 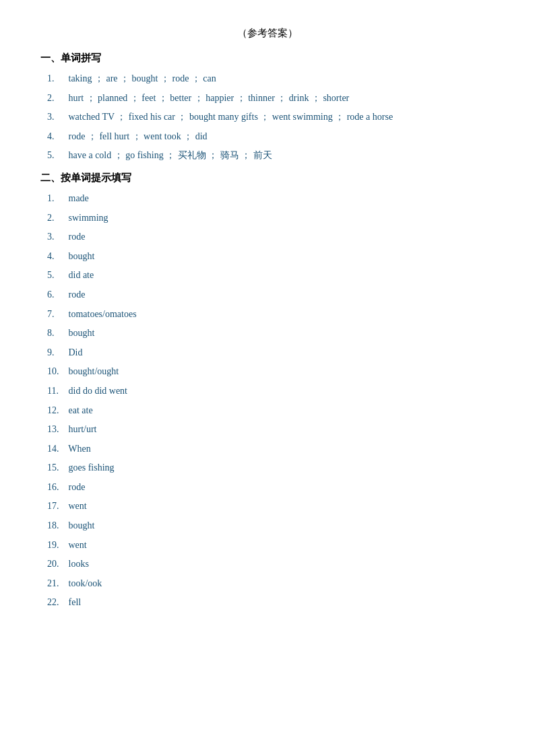 I want to click on page-title: （参考答案）, so click(x=268, y=34).